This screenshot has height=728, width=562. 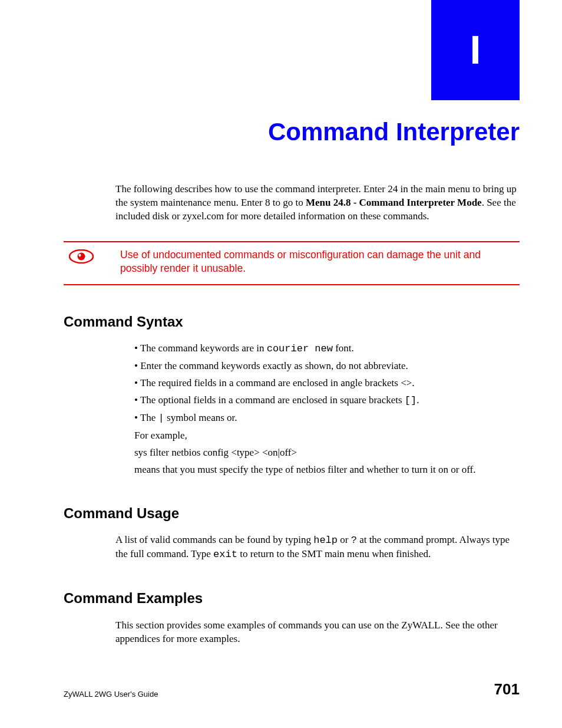 I want to click on intro-menu-ref: Menu 24.8 - Command Interpreter Mode, so click(x=394, y=203).